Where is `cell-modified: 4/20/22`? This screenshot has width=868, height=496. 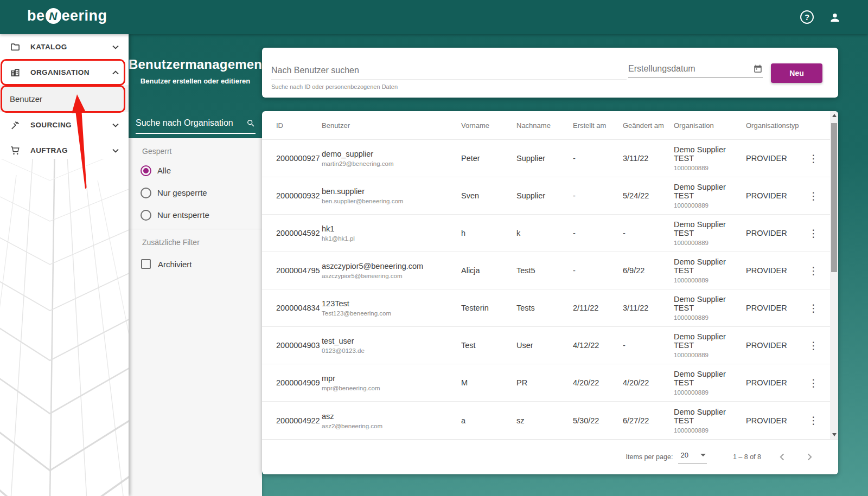
cell-modified: 4/20/22 is located at coordinates (648, 383).